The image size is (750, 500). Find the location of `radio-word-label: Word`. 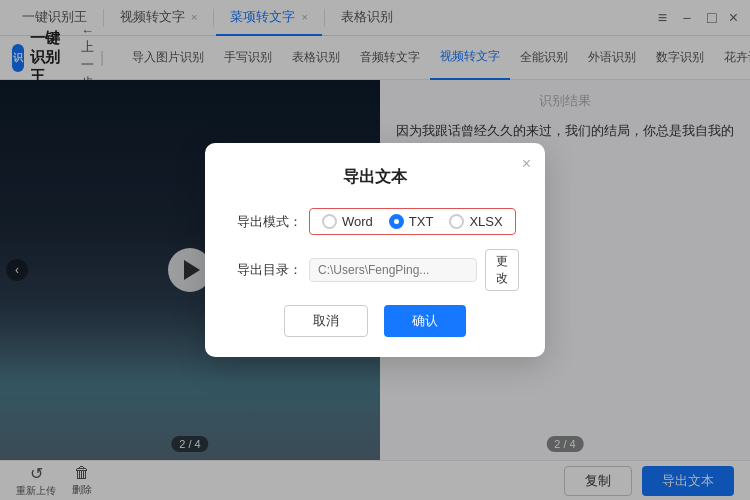

radio-word-label: Word is located at coordinates (358, 222).